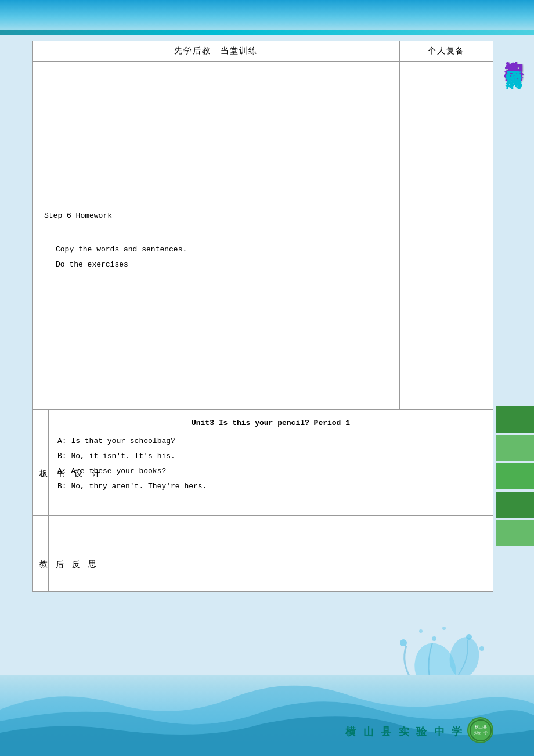 This screenshot has height=756, width=534. Describe the element at coordinates (262, 553) in the screenshot. I see `reflection-section: 教 后 反 思` at that location.